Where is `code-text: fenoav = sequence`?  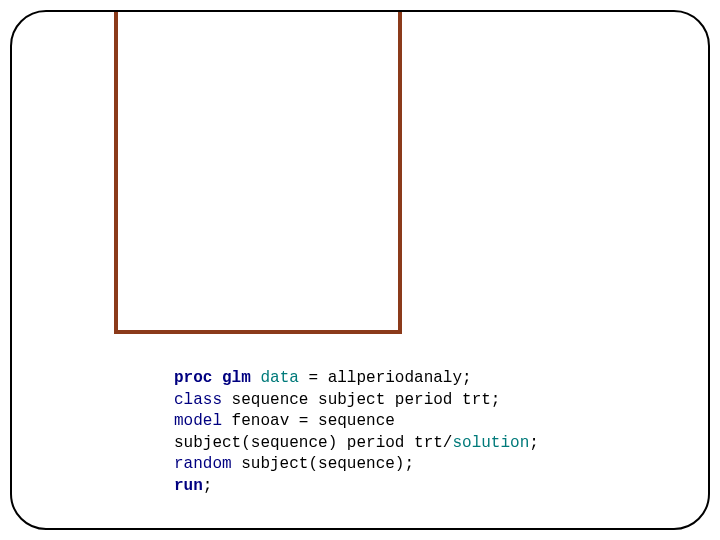
code-text: fenoav = sequence is located at coordinates (308, 421).